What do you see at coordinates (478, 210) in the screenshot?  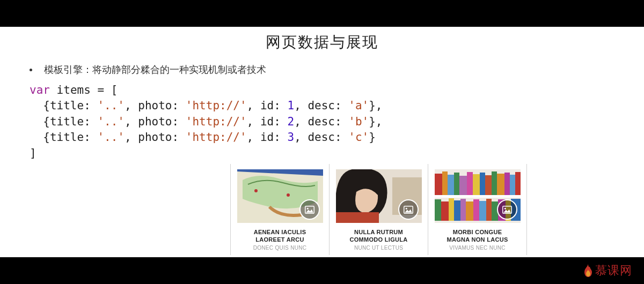 I see `card-3: MORBI CONGUEMAGNA NON LACUS VIVAMUS NEC …` at bounding box center [478, 210].